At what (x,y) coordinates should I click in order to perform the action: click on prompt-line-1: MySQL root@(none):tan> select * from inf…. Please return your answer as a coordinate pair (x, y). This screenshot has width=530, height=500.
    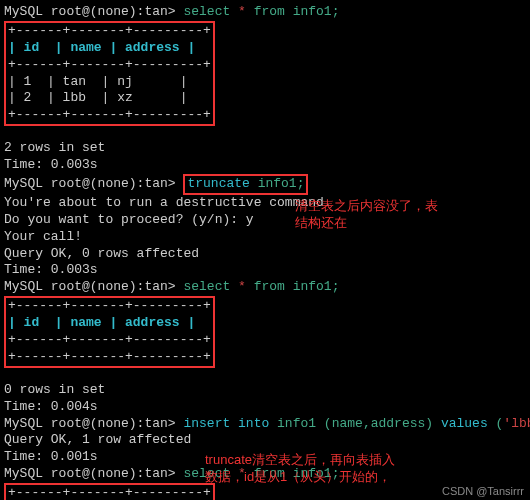
    Looking at the image, I should click on (265, 12).